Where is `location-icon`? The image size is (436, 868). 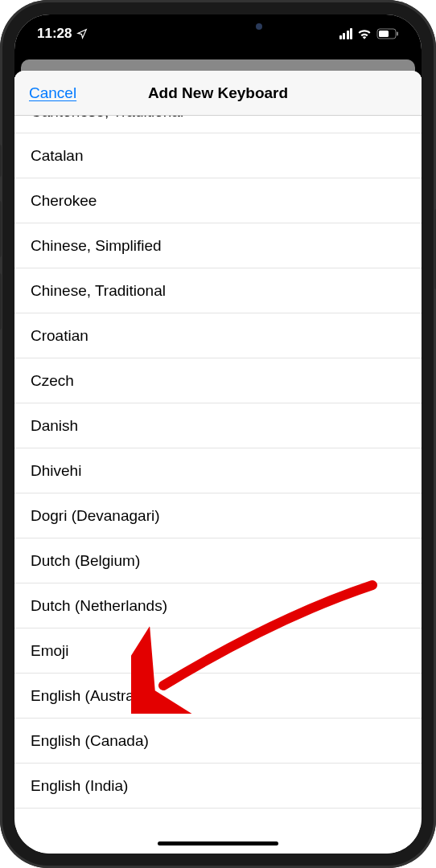
location-icon is located at coordinates (82, 34).